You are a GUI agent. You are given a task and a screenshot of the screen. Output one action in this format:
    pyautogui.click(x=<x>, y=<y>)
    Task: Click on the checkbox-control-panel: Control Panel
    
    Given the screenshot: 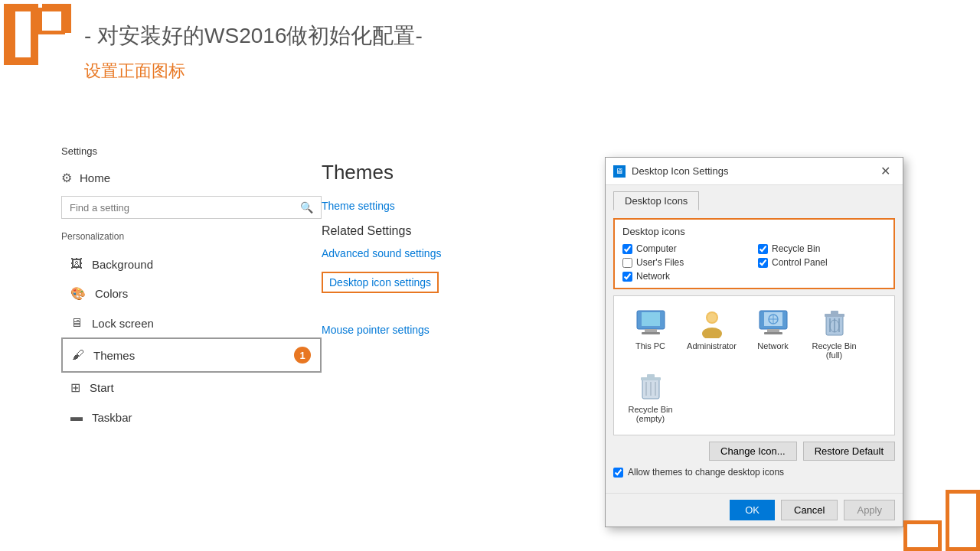 What is the action you would take?
    pyautogui.click(x=822, y=262)
    